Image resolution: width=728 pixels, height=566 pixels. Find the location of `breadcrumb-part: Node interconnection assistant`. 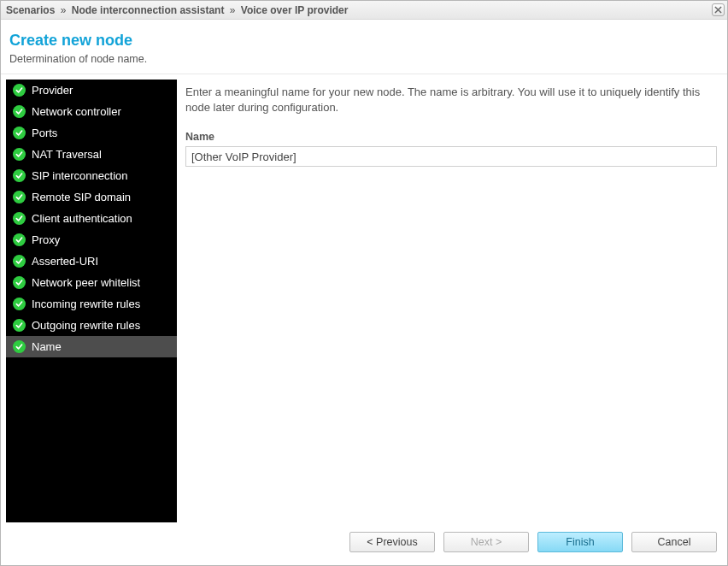

breadcrumb-part: Node interconnection assistant is located at coordinates (149, 10).